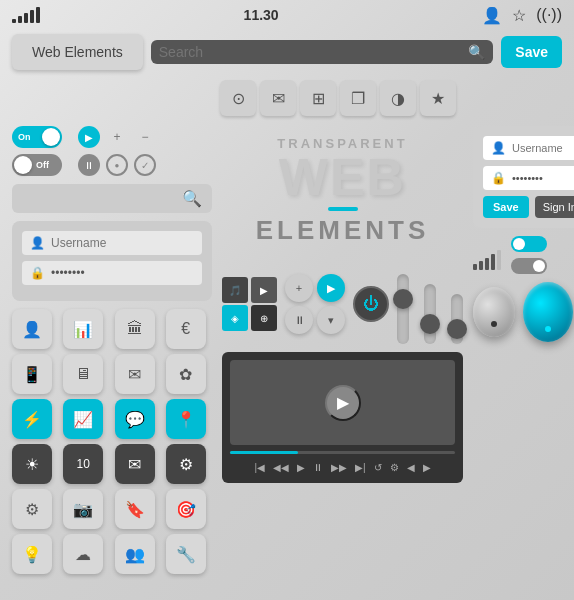 The image size is (574, 600). What do you see at coordinates (32, 464) in the screenshot?
I see `grid-icon-sun: ☀` at bounding box center [32, 464].